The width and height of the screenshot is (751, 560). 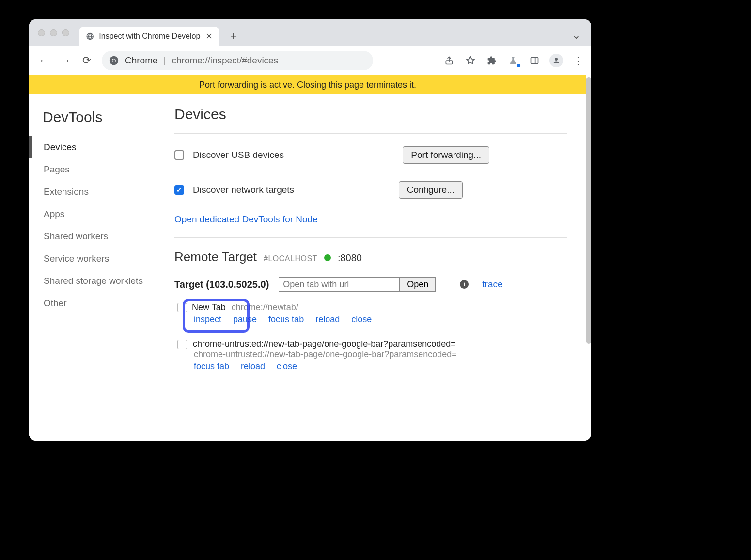 What do you see at coordinates (141, 61) in the screenshot?
I see `omnibox-context: Chrome` at bounding box center [141, 61].